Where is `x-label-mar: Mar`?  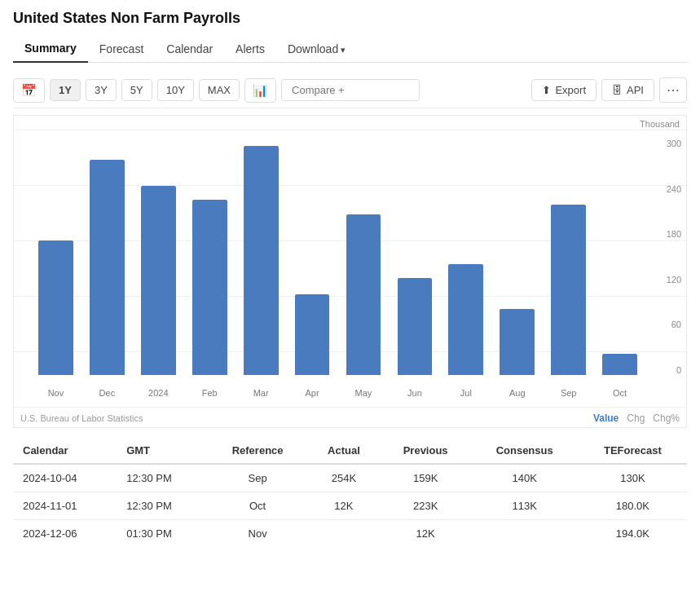 x-label-mar: Mar is located at coordinates (261, 393).